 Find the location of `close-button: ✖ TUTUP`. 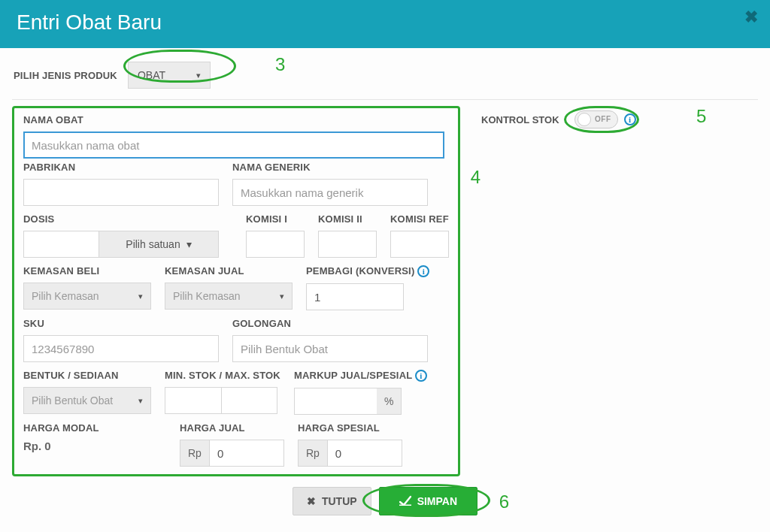

close-button: ✖ TUTUP is located at coordinates (332, 501).